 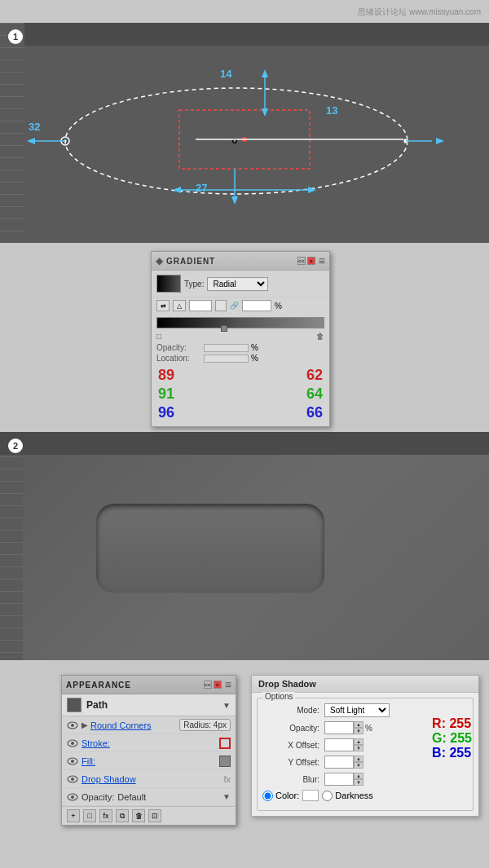 I want to click on stroke-row: Stroke:, so click(x=148, y=743).